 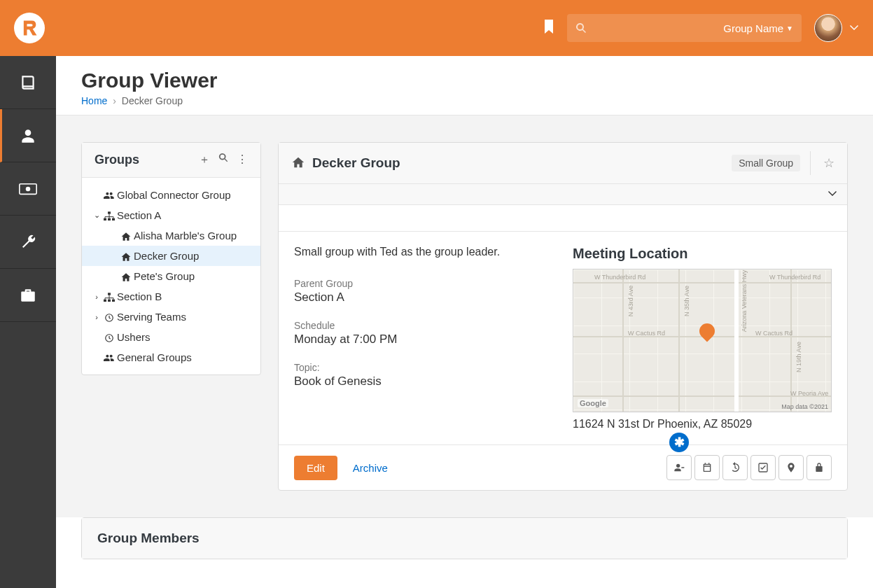 What do you see at coordinates (549, 28) in the screenshot?
I see `bookmark-icon` at bounding box center [549, 28].